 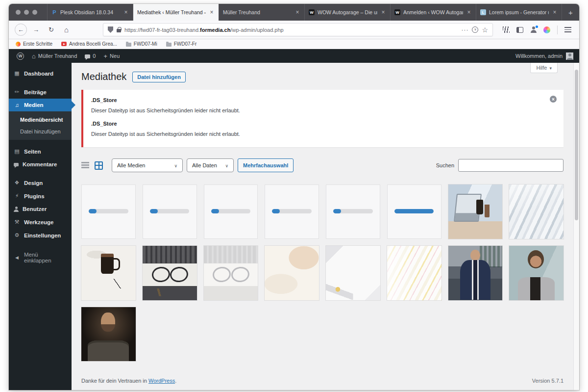 I want to click on submenu-item: Datei hinzufügen, so click(x=40, y=131).